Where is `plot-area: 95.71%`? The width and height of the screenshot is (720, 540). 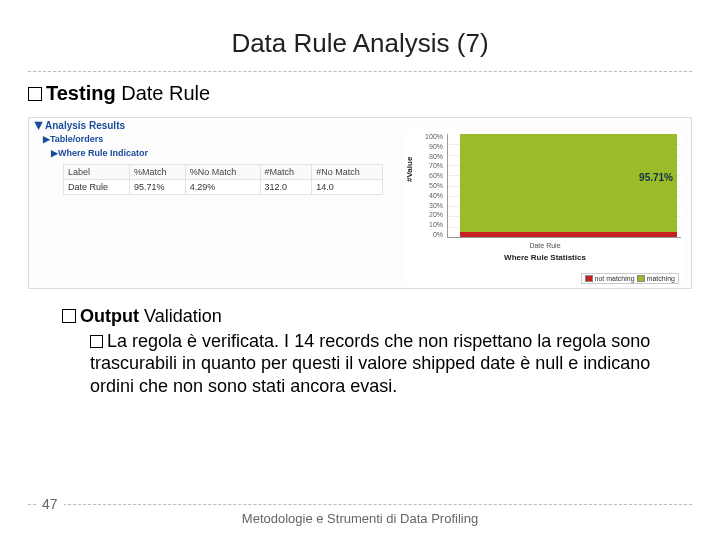 plot-area: 95.71% is located at coordinates (564, 186).